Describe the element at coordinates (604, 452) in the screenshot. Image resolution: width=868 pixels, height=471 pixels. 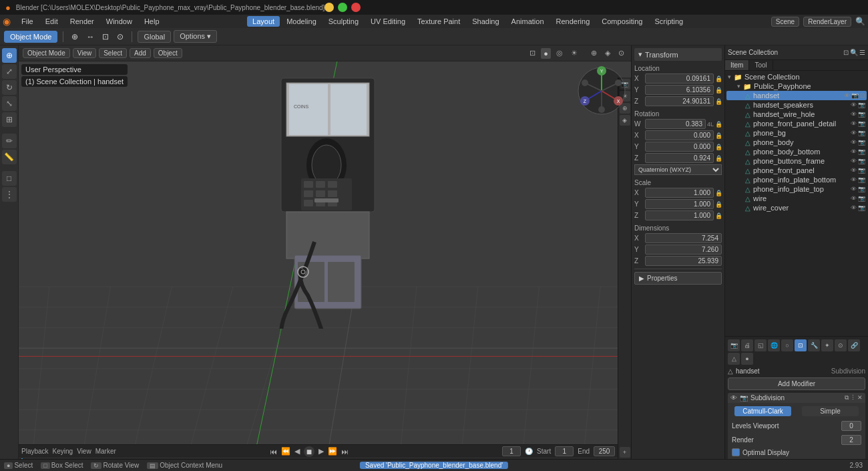
I see `end-frame-field: 250` at that location.